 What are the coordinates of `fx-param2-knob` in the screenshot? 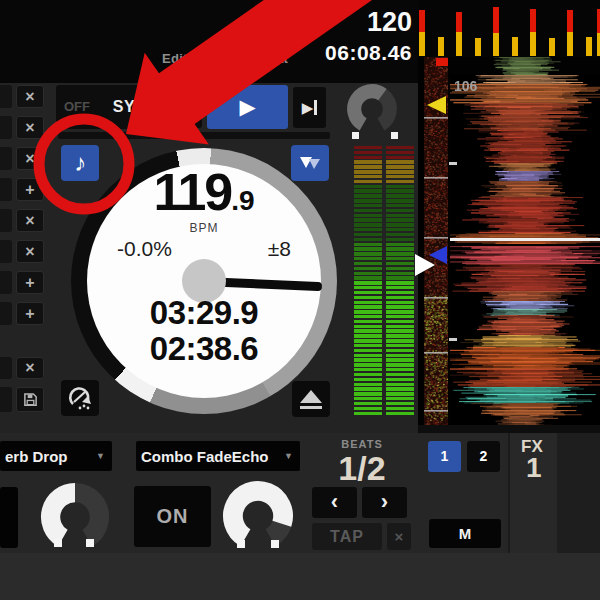 It's located at (258, 516).